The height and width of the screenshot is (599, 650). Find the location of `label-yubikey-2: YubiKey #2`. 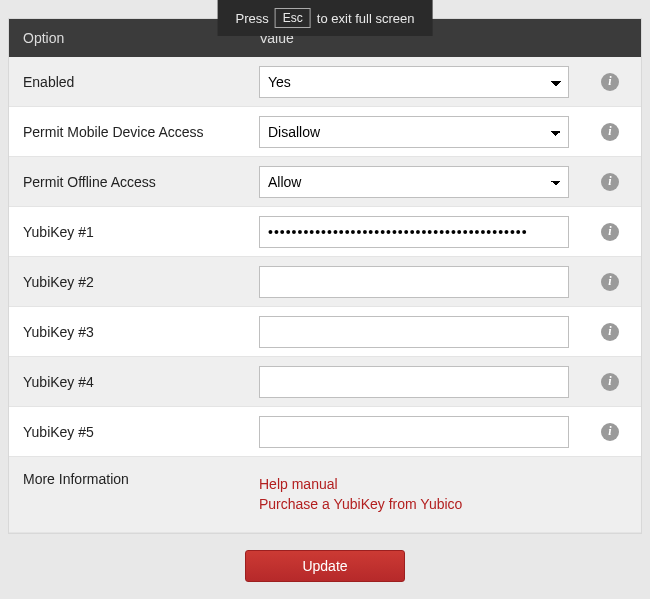

label-yubikey-2: YubiKey #2 is located at coordinates (125, 282).